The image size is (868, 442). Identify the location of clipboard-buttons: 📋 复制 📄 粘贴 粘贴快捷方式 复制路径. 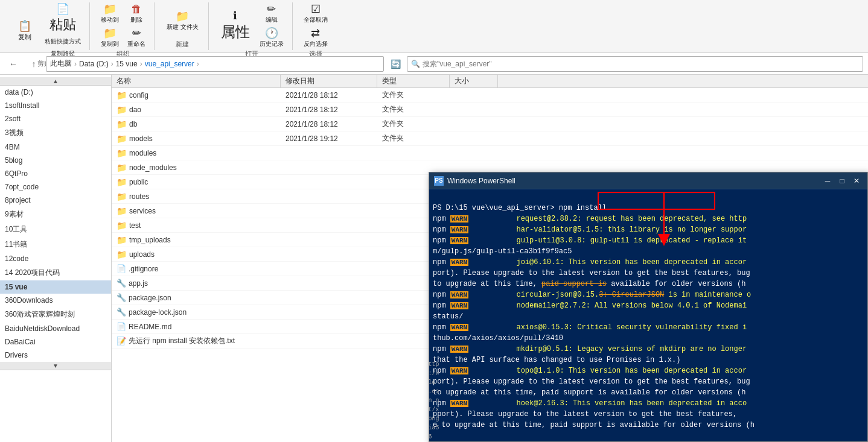
(47, 31).